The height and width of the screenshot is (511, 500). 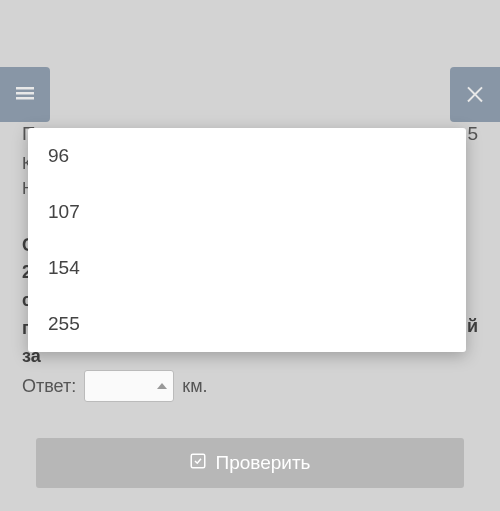 What do you see at coordinates (472, 326) in the screenshot?
I see `question-bold-right: й` at bounding box center [472, 326].